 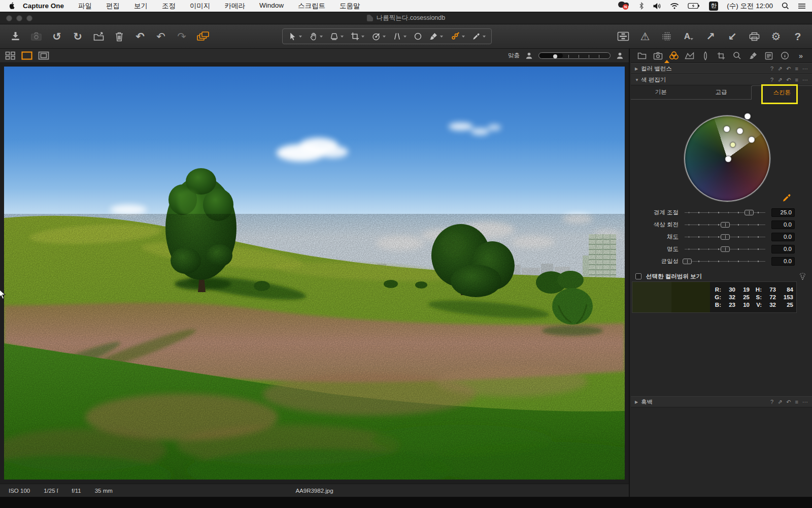 What do you see at coordinates (574, 56) in the screenshot?
I see `zoom-slider` at bounding box center [574, 56].